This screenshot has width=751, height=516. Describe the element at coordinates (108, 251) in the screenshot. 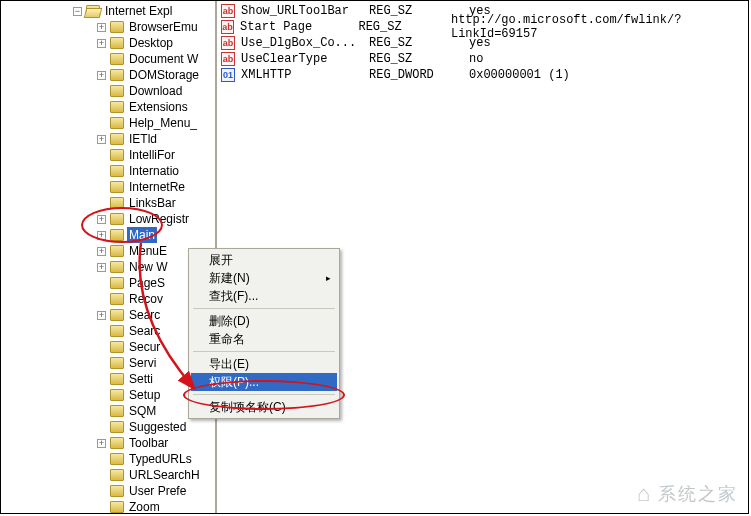

I see `tree-node-menue: + MenuE` at that location.